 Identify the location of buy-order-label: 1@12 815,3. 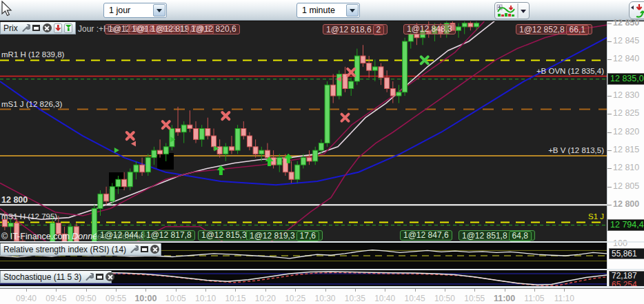
(224, 236).